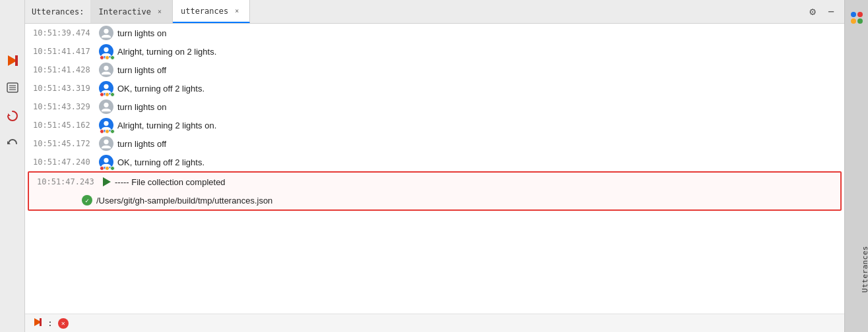 This screenshot has width=868, height=332. What do you see at coordinates (131, 12) in the screenshot?
I see `tab-interactive: Interactive ×` at bounding box center [131, 12].